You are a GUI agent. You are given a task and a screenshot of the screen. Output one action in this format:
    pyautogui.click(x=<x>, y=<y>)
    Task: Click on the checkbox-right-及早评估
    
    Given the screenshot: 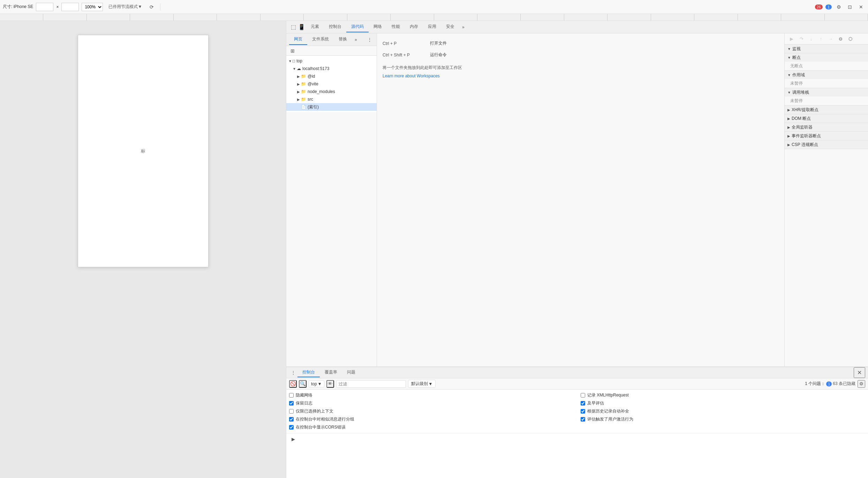 What is the action you would take?
    pyautogui.click(x=583, y=403)
    